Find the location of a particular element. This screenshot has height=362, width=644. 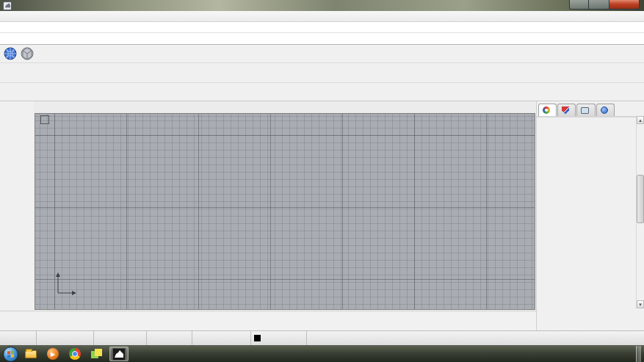

tspline-primary-toolbar is located at coordinates (322, 54).